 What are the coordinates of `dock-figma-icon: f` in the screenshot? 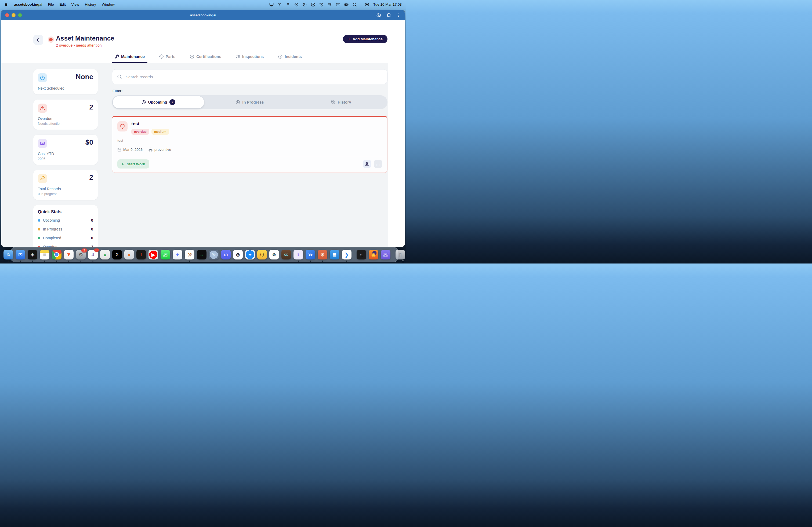 It's located at (141, 255).